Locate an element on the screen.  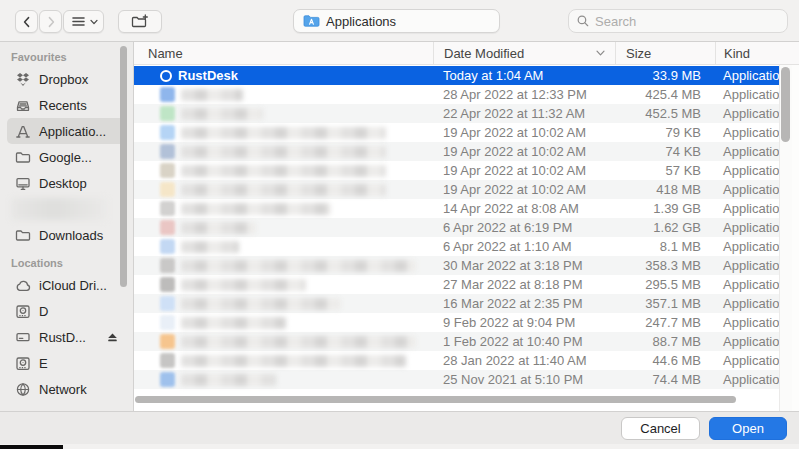
table-row: 14 Apr 2022 at 8:08 AM1.39 GBApplication is located at coordinates (466, 208).